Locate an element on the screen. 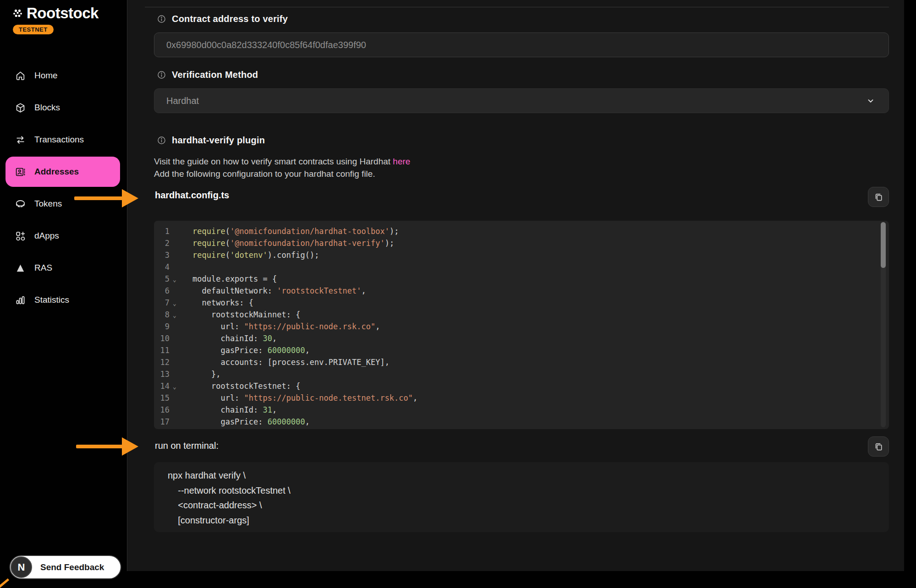 The height and width of the screenshot is (588, 916). code-scrollbar-thumb is located at coordinates (883, 245).